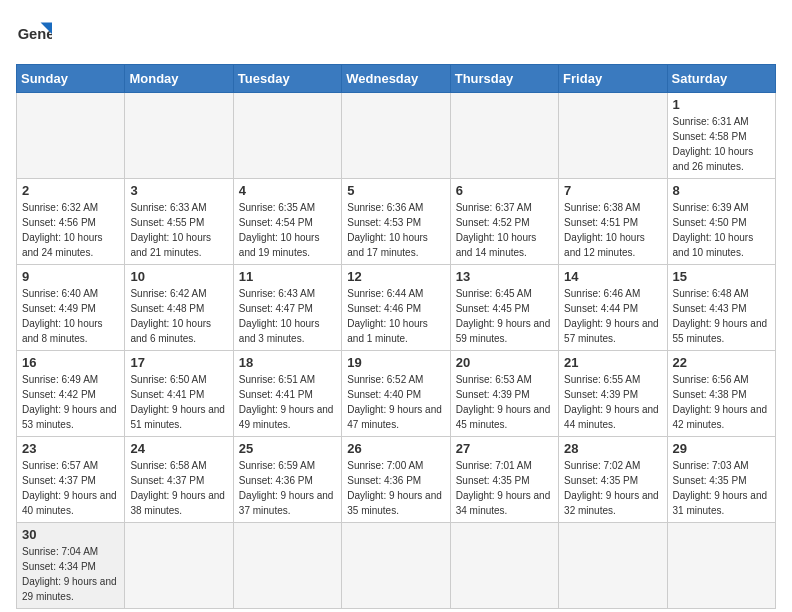  What do you see at coordinates (721, 480) in the screenshot?
I see `calendar-cell: 29Sunrise: 7:03 AMSunset: 4:35 PMDayligh…` at bounding box center [721, 480].